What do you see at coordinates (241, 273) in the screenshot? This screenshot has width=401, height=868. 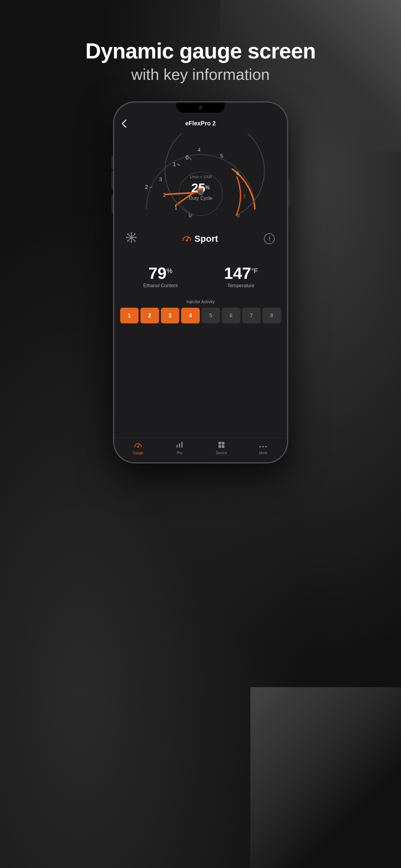 I see `temperature-value: 147°F` at bounding box center [241, 273].